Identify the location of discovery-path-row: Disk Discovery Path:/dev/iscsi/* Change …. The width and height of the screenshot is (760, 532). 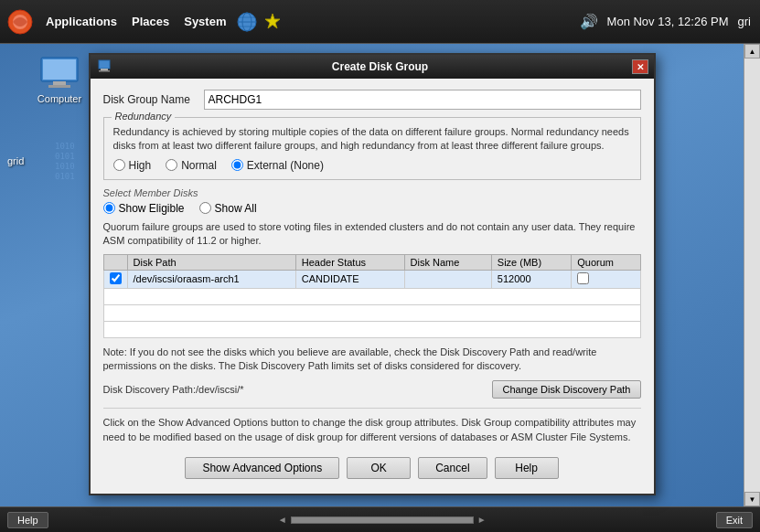
(372, 389).